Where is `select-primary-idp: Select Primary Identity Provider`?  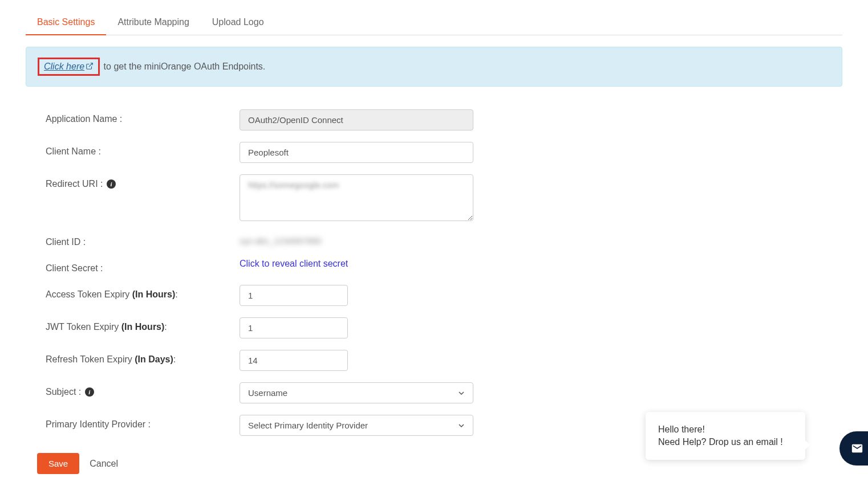 select-primary-idp: Select Primary Identity Provider is located at coordinates (356, 425).